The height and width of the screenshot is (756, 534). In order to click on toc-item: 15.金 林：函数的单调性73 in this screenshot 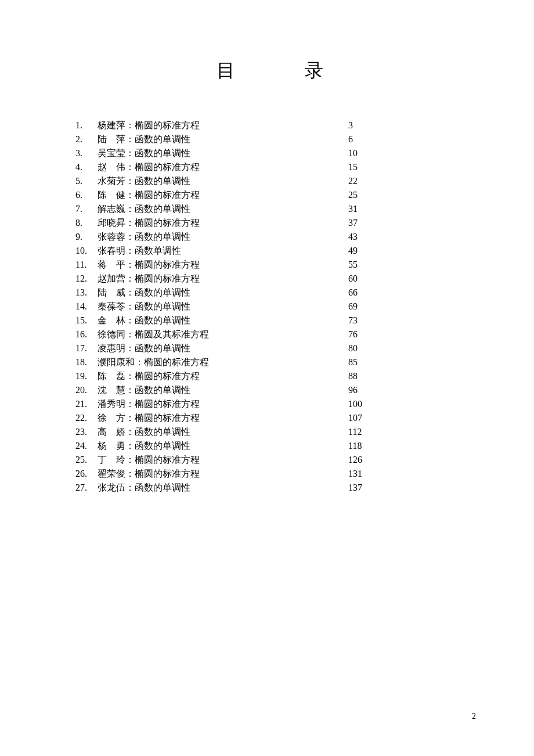, I will do `click(270, 321)`.